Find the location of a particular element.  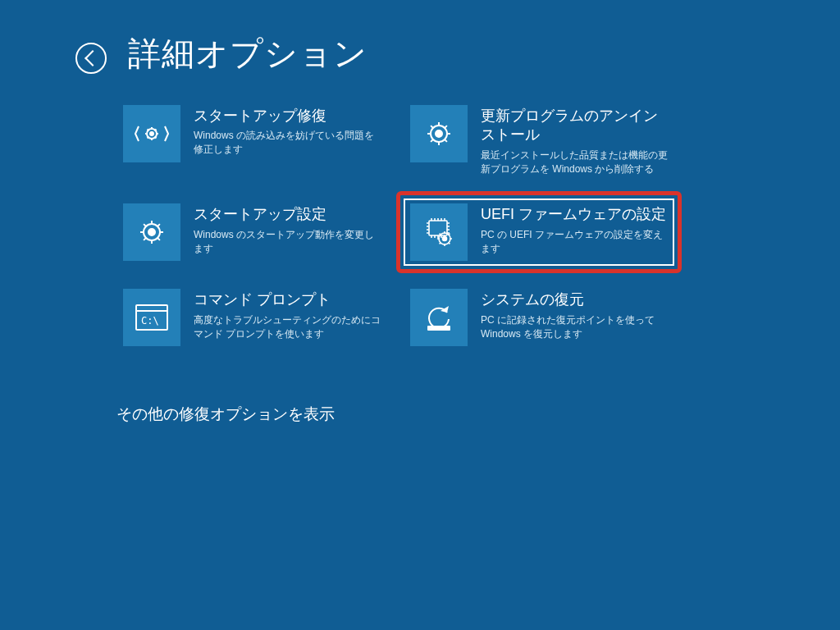

tile-text: UEFI ファームウェアの設定 PC の UEFI ファームウェアの設定を変えま… is located at coordinates (574, 230).